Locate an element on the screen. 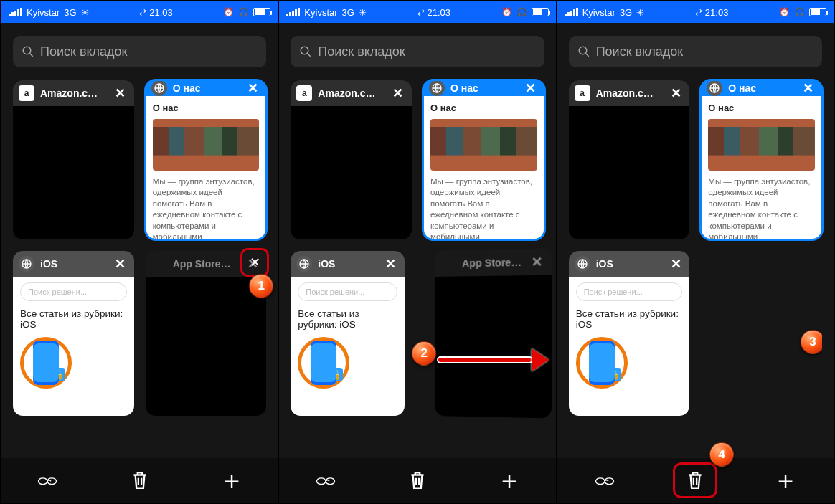 The image size is (835, 504). ios-badge-icon is located at coordinates (324, 363).